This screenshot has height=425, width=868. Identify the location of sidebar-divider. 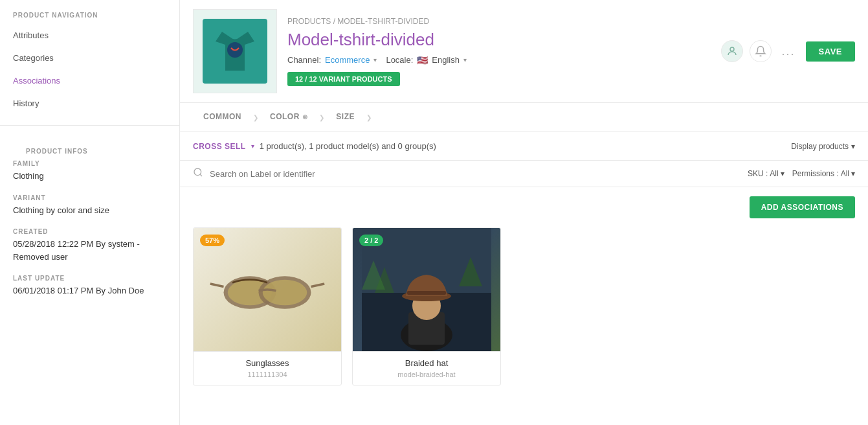
(89, 126).